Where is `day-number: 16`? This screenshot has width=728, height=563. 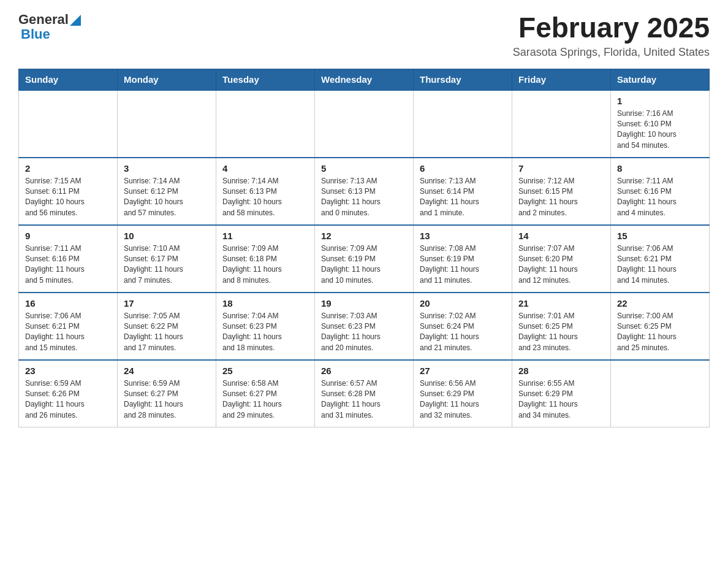
day-number: 16 is located at coordinates (68, 303).